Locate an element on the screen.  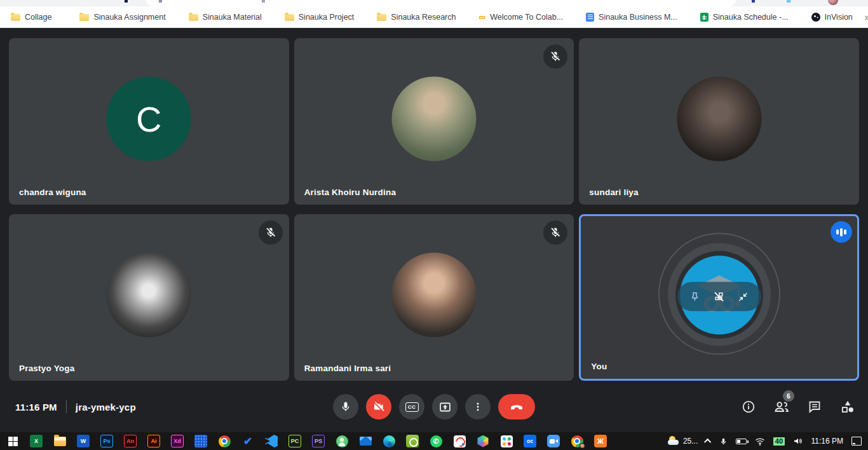
word-icon: W is located at coordinates (83, 441).